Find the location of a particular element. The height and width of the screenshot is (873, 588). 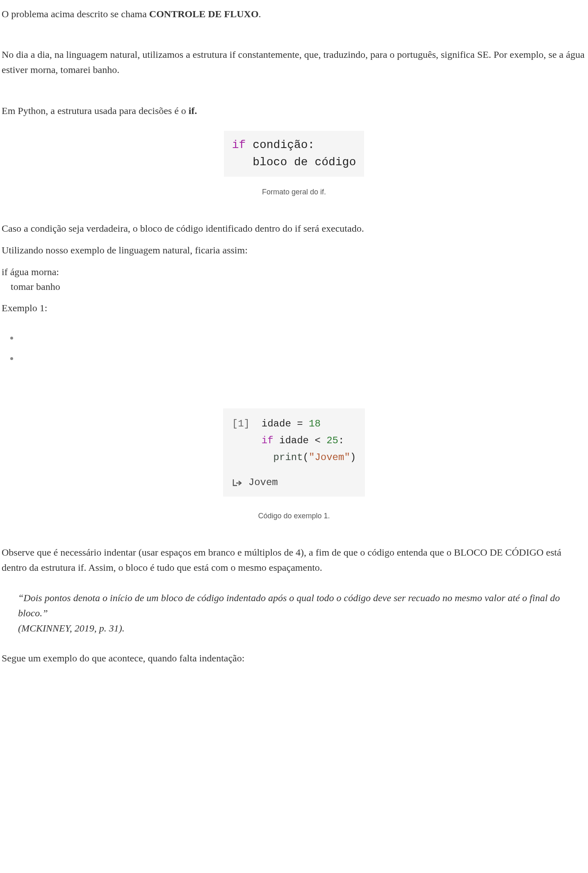

code-number: 25 is located at coordinates (332, 440).